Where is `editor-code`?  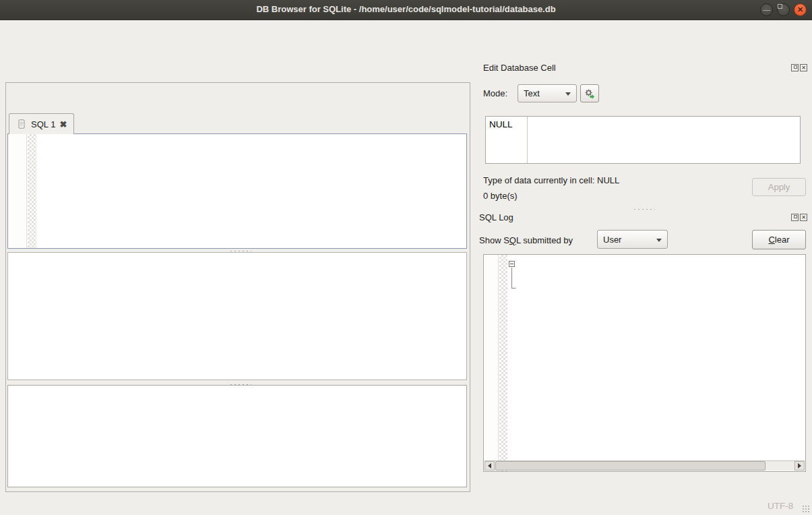 editor-code is located at coordinates (251, 191).